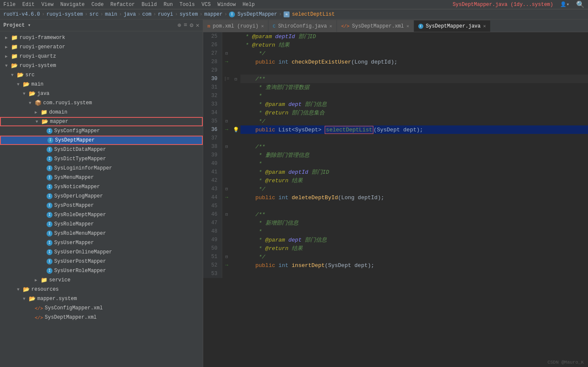 This screenshot has height=367, width=588. Describe the element at coordinates (102, 187) in the screenshot. I see `tree-item-sysnoticemapper: I SysNoticeMapper` at that location.